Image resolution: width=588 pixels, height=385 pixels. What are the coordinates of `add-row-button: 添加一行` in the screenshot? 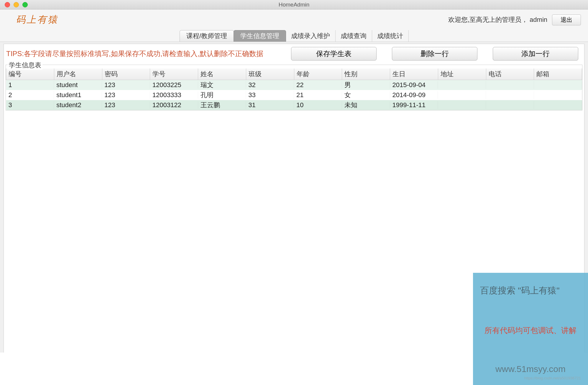 It's located at (536, 54).